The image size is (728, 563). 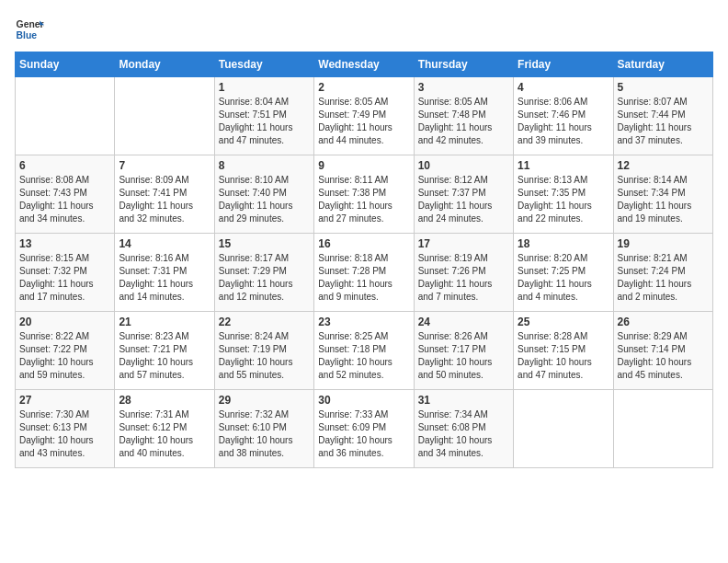 What do you see at coordinates (364, 195) in the screenshot?
I see `calendar-week-2: 6Sunrise: 8:08 AM Sunset: 7:43 PM Daylig…` at bounding box center [364, 195].